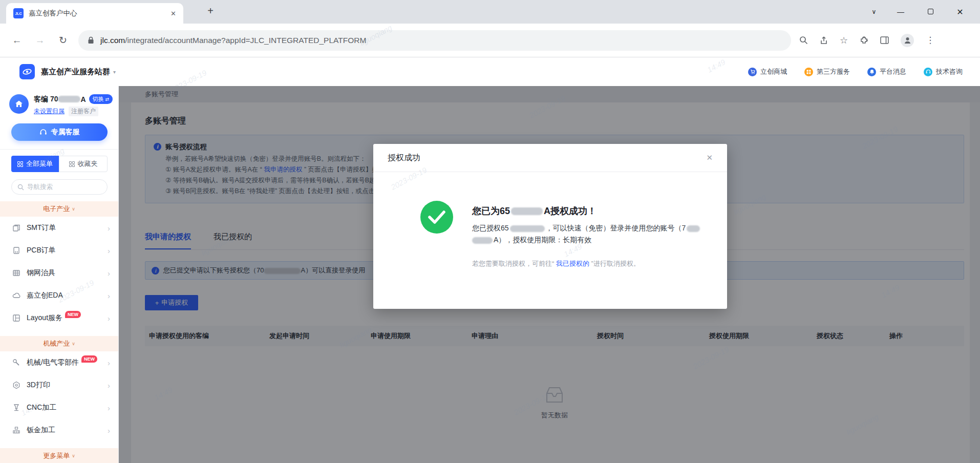 The width and height of the screenshot is (980, 463). I want to click on user-block: 客编 70 A 切换 ⇄ 未设置归属 注册客户, so click(63, 106).